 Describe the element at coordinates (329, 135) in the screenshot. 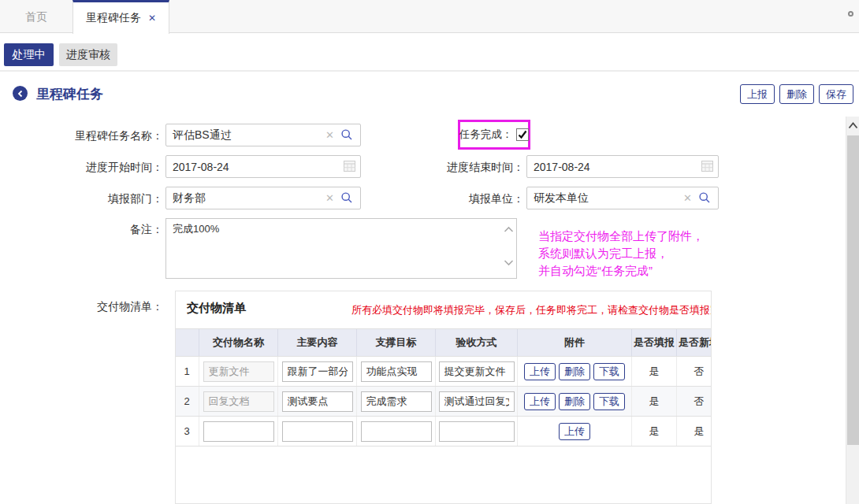

I see `task-name-clear-icon: ✕` at that location.